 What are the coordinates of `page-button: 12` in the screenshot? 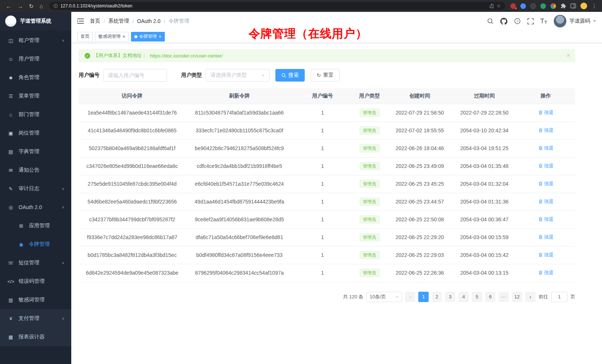 It's located at (517, 297).